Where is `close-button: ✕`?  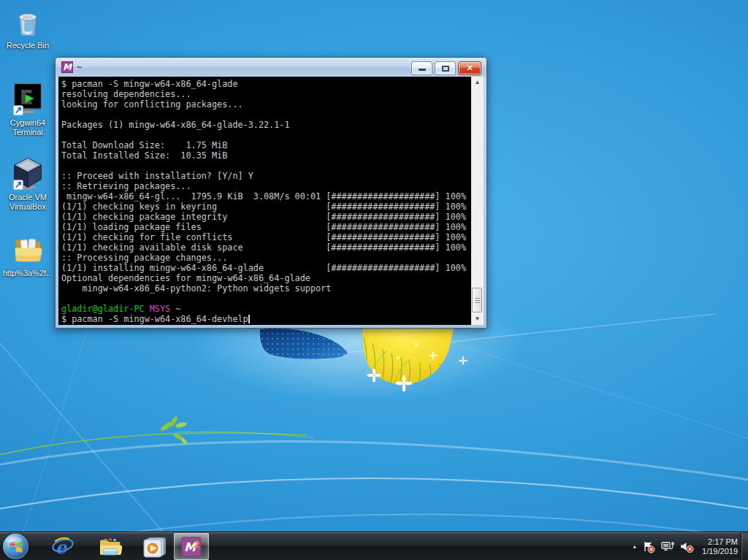 close-button: ✕ is located at coordinates (470, 69).